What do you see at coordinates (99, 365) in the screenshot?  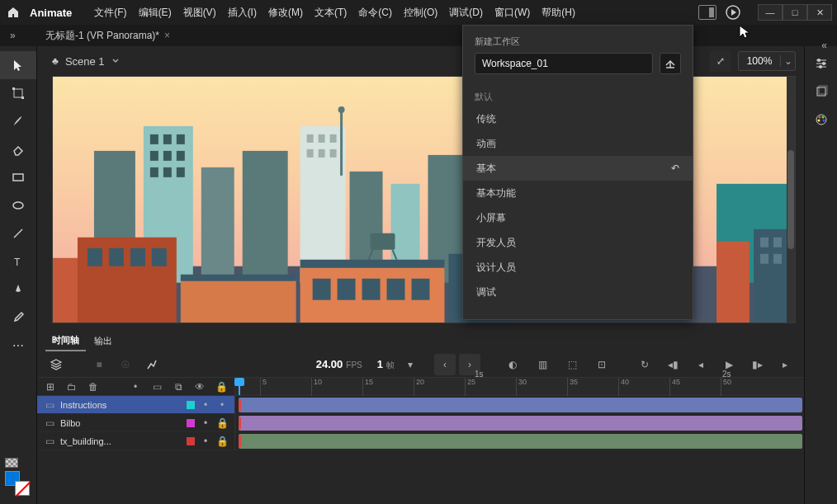 I see `camera-icon: ■` at bounding box center [99, 365].